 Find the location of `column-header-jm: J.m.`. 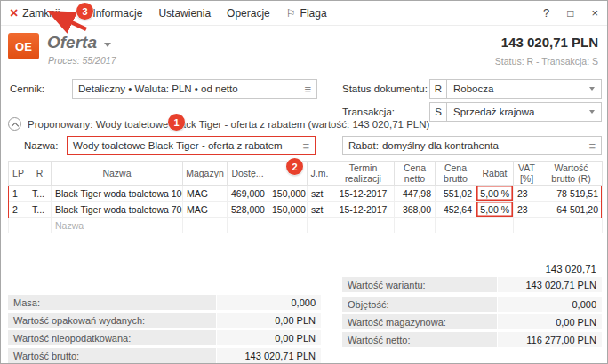

column-header-jm: J.m. is located at coordinates (320, 174).